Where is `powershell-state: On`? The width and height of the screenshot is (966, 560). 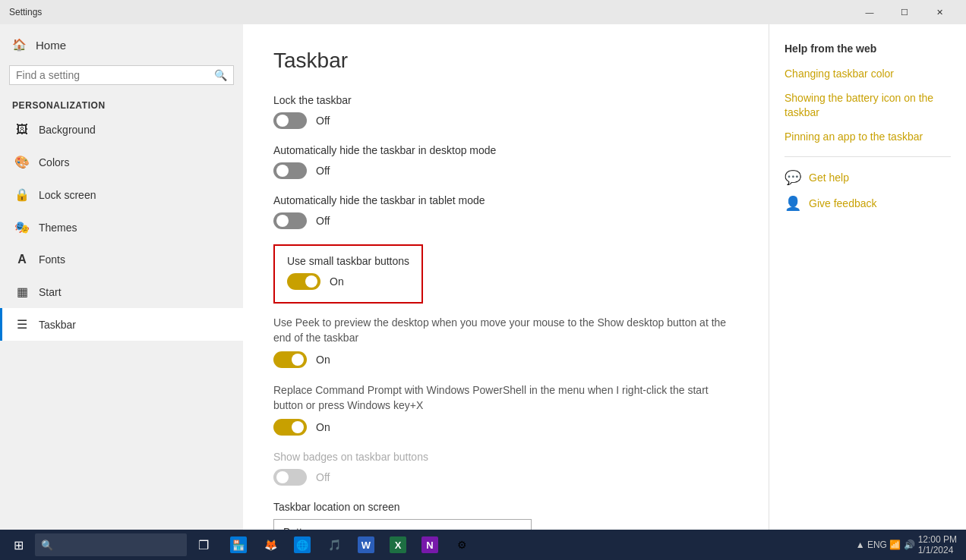 powershell-state: On is located at coordinates (324, 427).